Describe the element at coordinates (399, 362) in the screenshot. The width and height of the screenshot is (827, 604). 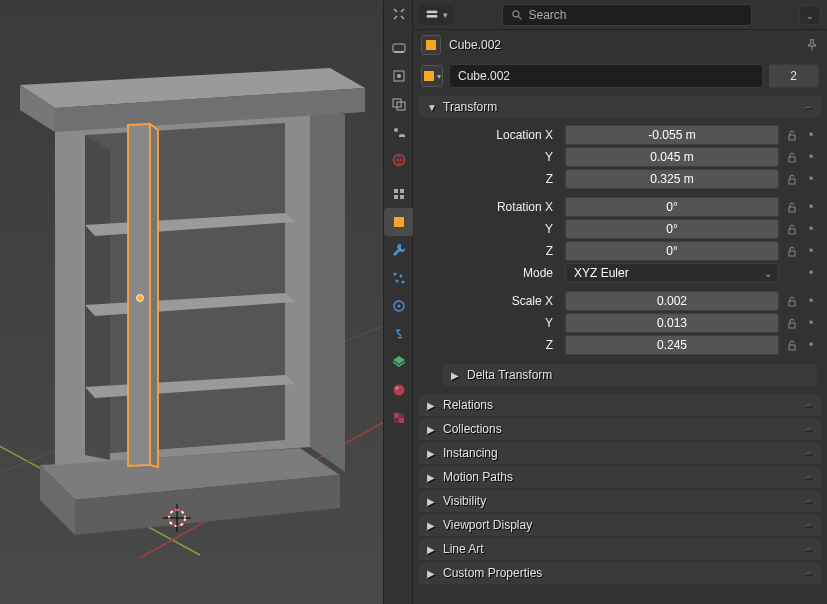
I see `tab-data` at that location.